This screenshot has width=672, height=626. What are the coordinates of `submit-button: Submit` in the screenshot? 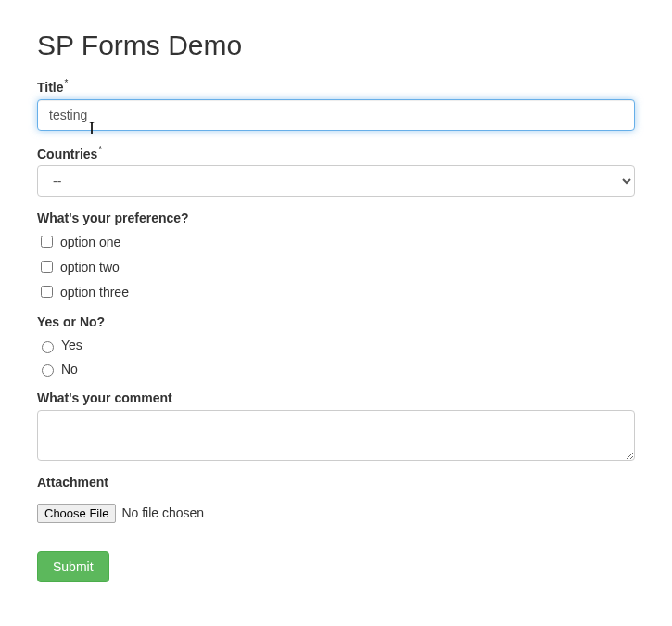 It's located at (73, 567).